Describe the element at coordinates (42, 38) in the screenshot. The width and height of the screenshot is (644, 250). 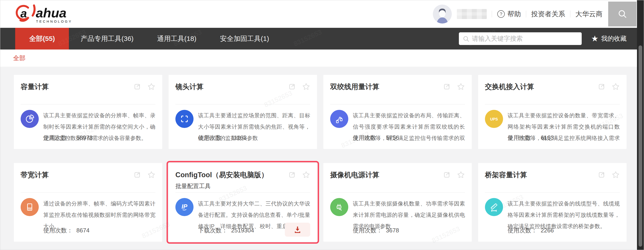
I see `nav-tab-0: 全部(55)` at that location.